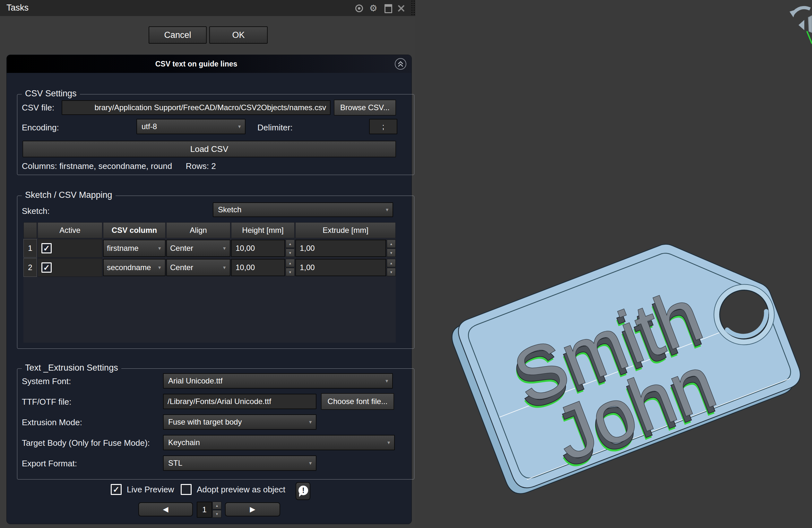  Describe the element at coordinates (175, 463) in the screenshot. I see `export-format-value: STL` at that location.